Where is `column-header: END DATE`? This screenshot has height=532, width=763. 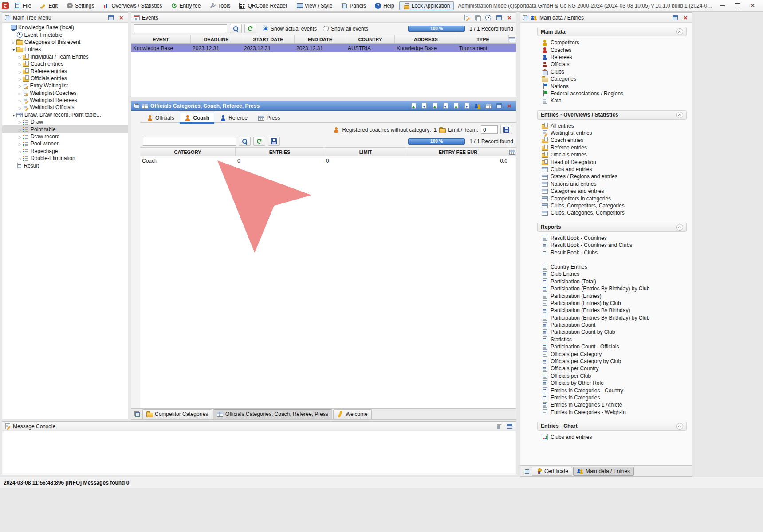 column-header: END DATE is located at coordinates (320, 39).